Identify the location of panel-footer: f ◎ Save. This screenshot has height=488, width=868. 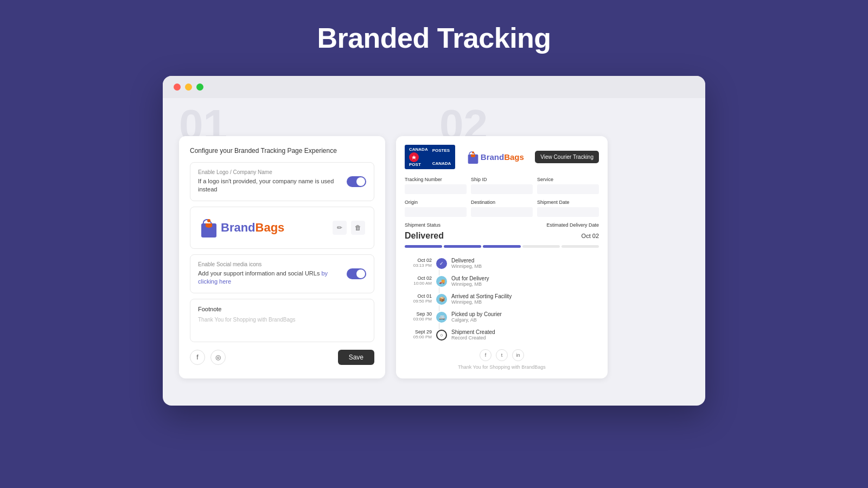
(282, 357).